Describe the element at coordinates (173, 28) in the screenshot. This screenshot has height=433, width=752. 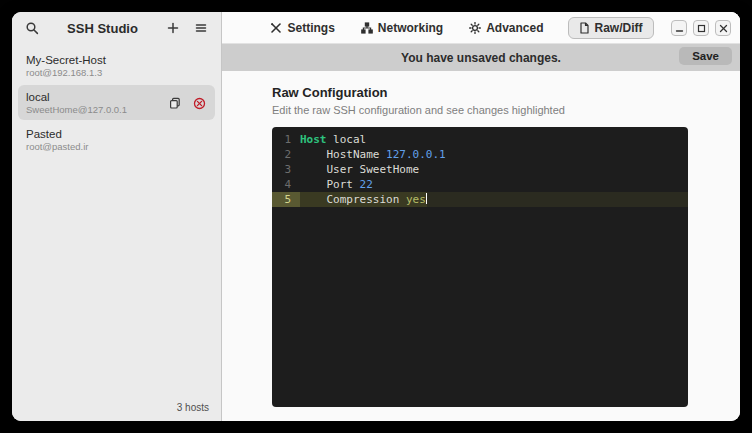
I see `add-host-button` at that location.